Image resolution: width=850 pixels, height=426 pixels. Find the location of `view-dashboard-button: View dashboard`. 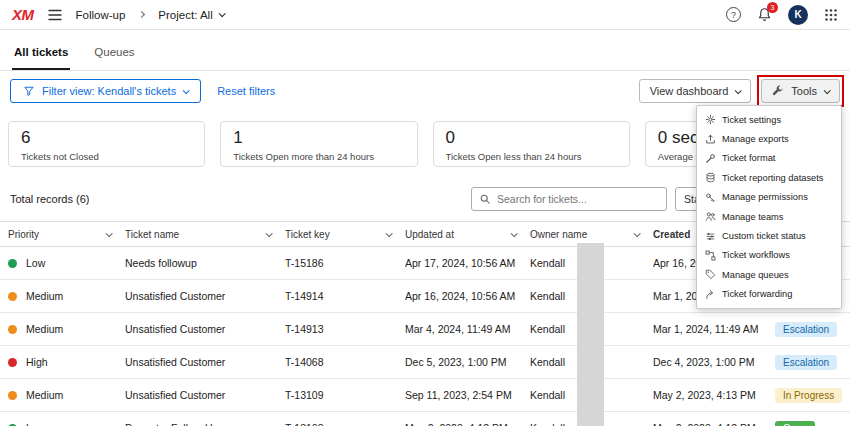

view-dashboard-button: View dashboard is located at coordinates (696, 91).